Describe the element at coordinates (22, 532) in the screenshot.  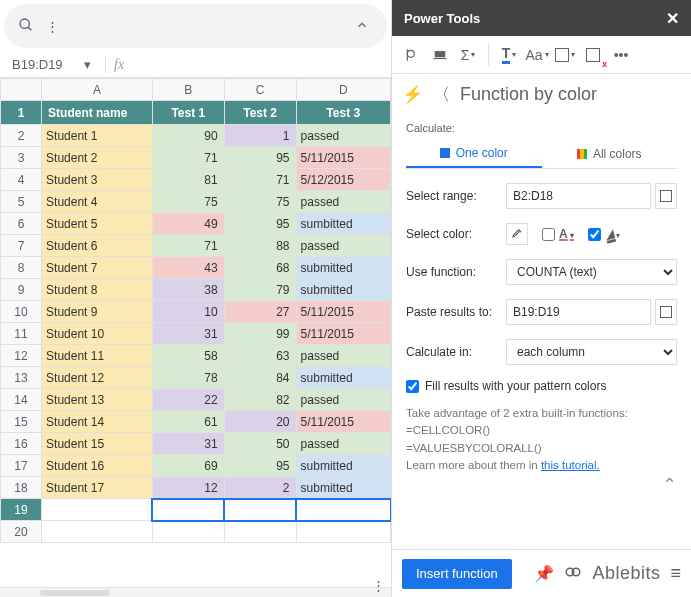
I see `row-header: 20` at that location.